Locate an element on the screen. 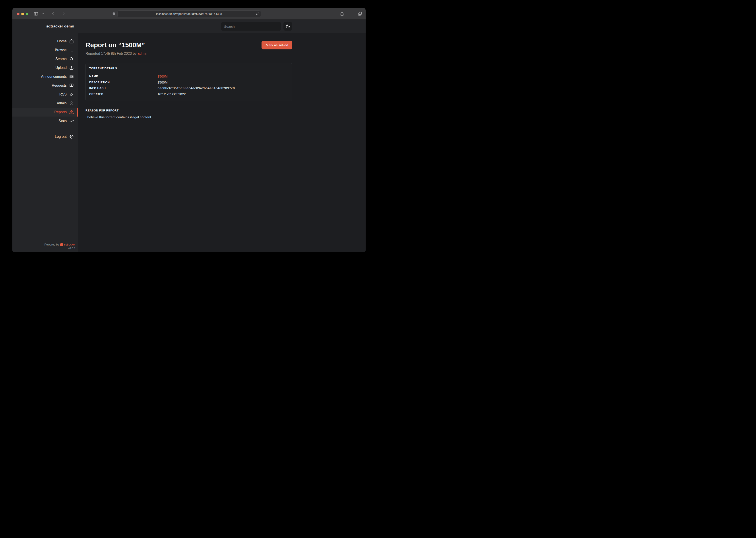 The width and height of the screenshot is (756, 538). sidebar-nav: Home Browse Search Upload Announcements is located at coordinates (45, 143).